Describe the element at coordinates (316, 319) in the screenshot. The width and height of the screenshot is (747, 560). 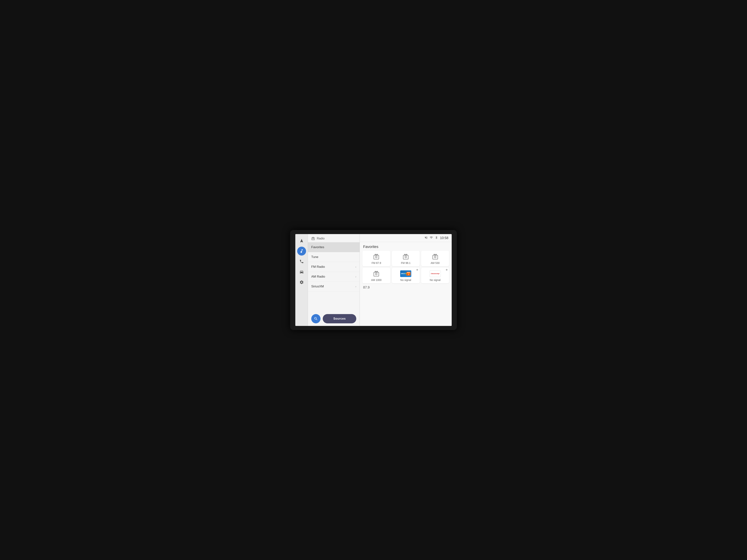
I see `search-button` at that location.